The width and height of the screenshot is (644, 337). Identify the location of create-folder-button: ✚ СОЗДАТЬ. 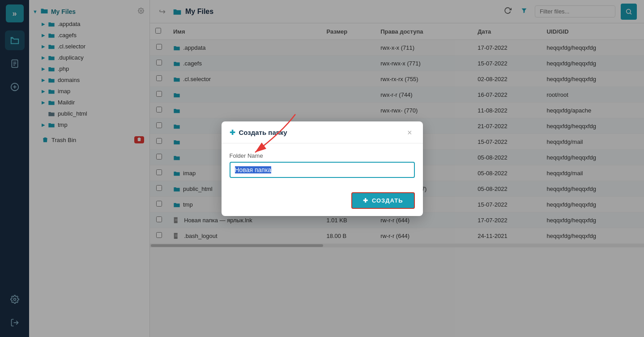
(383, 201).